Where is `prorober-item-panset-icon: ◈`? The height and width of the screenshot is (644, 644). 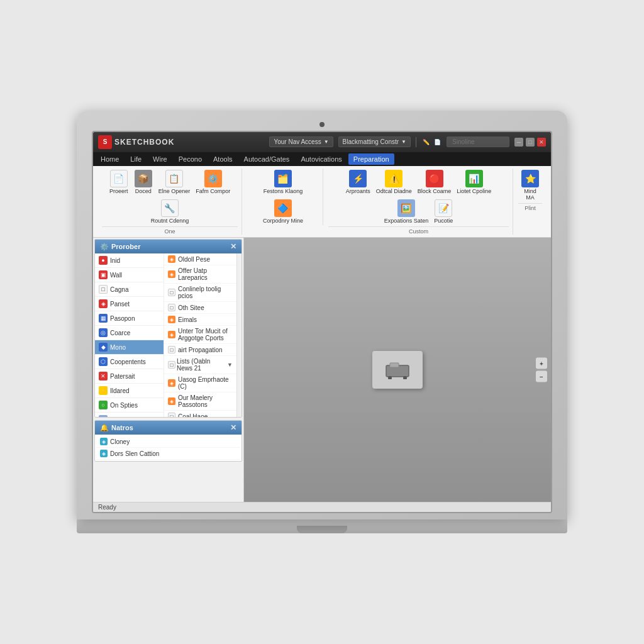 prorober-item-panset-icon: ◈ is located at coordinates (103, 304).